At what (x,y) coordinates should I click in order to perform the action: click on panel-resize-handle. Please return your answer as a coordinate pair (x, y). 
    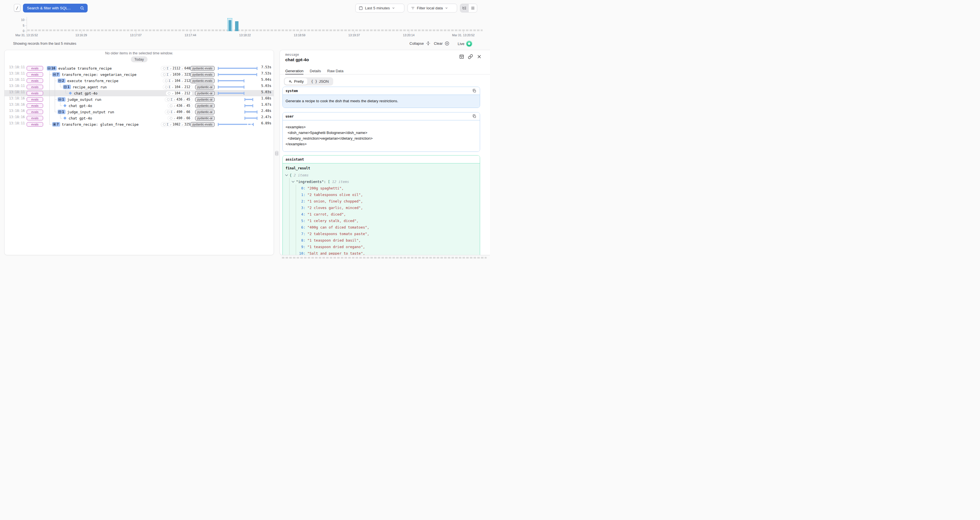
    Looking at the image, I should click on (277, 154).